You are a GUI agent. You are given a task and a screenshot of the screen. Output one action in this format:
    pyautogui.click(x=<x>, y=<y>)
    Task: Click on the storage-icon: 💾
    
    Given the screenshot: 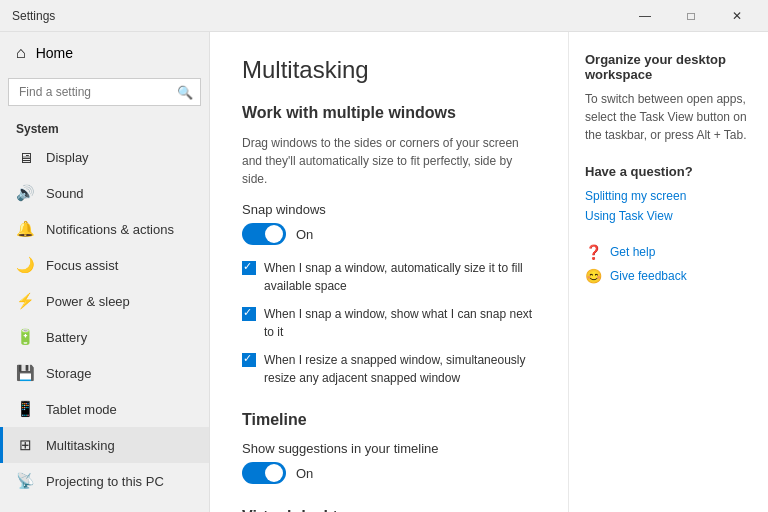 What is the action you would take?
    pyautogui.click(x=25, y=373)
    